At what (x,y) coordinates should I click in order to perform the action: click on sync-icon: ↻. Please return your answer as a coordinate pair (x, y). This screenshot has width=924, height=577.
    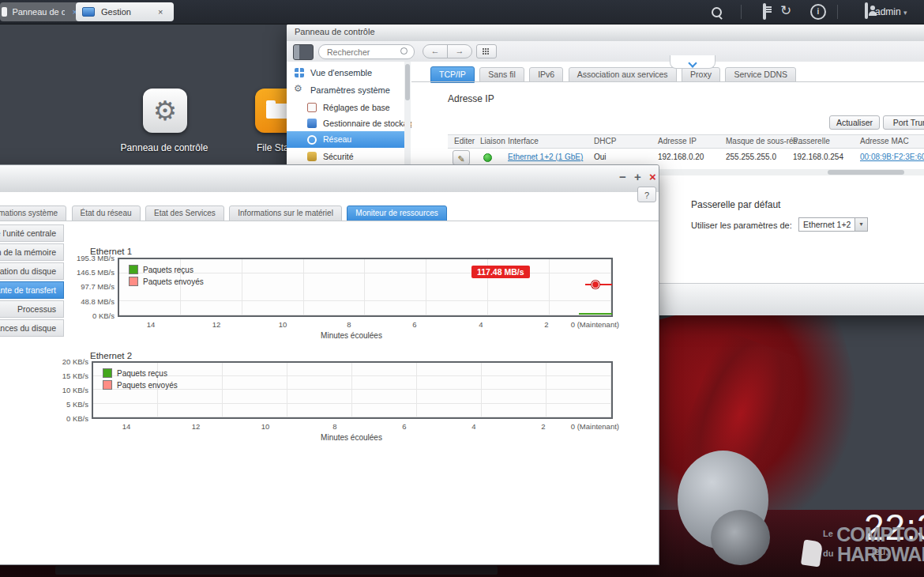
    Looking at the image, I should click on (786, 11).